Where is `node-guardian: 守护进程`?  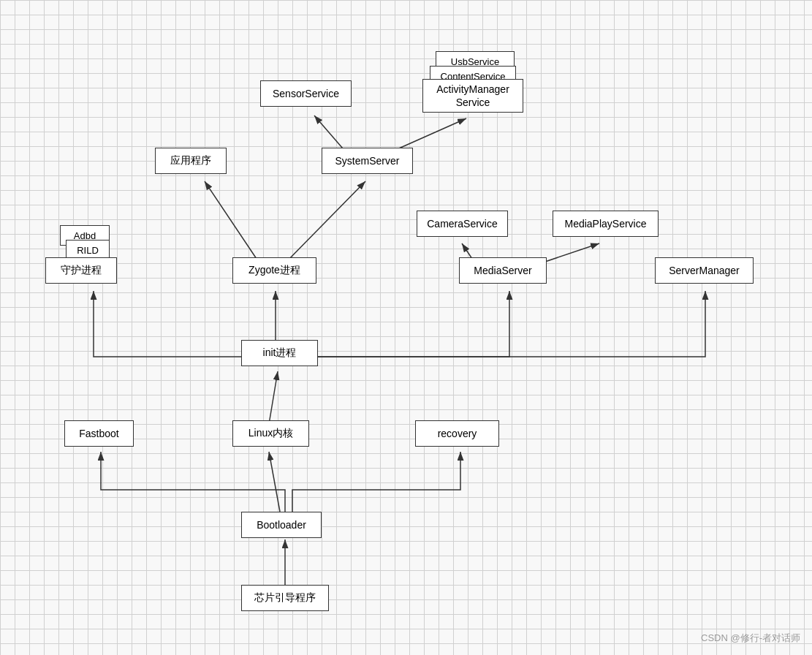 node-guardian: 守护进程 is located at coordinates (81, 270).